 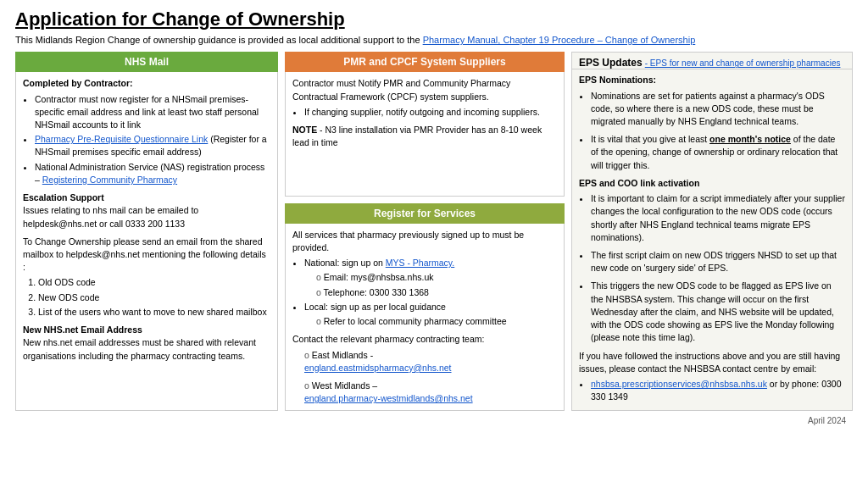 What do you see at coordinates (434, 41) in the screenshot?
I see `intro-paragraph: This Midlands Region Change of ownership…` at bounding box center [434, 41].